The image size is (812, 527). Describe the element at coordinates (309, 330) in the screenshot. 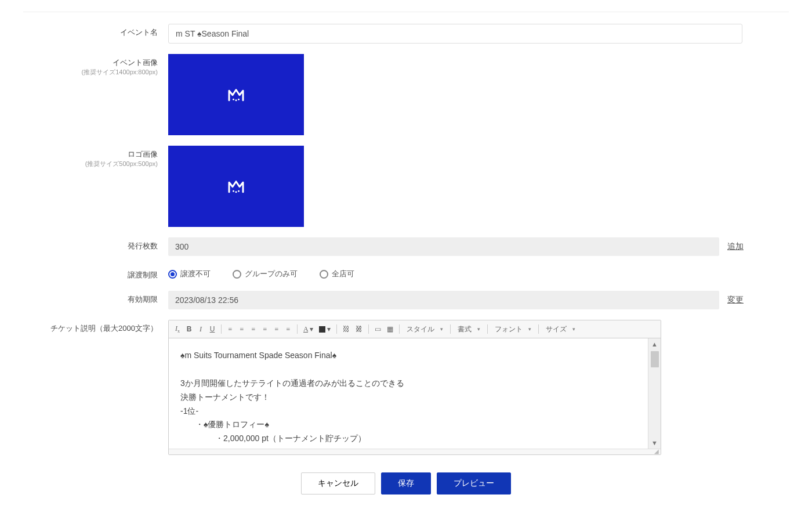

I see `text-color-icon: A ▾` at that location.